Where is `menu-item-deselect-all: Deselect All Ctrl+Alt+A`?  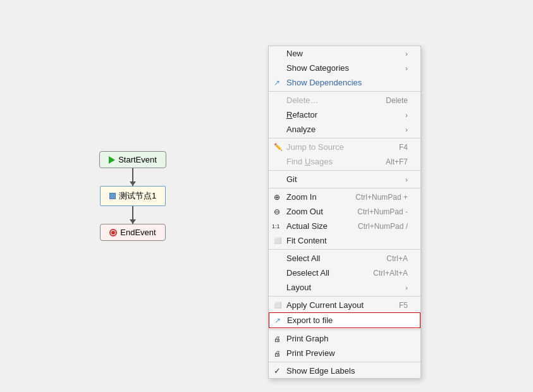 menu-item-deselect-all: Deselect All Ctrl+Alt+A is located at coordinates (345, 273).